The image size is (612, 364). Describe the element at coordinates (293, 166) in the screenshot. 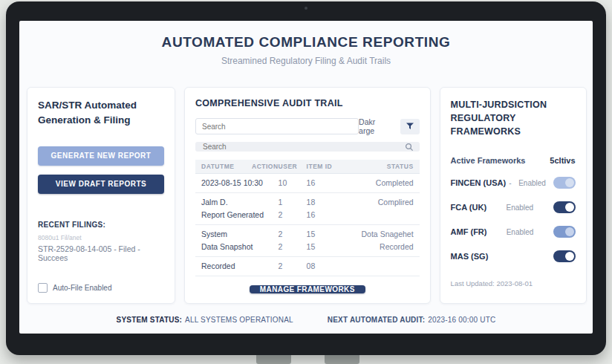

I see `col-header-user: USER` at that location.